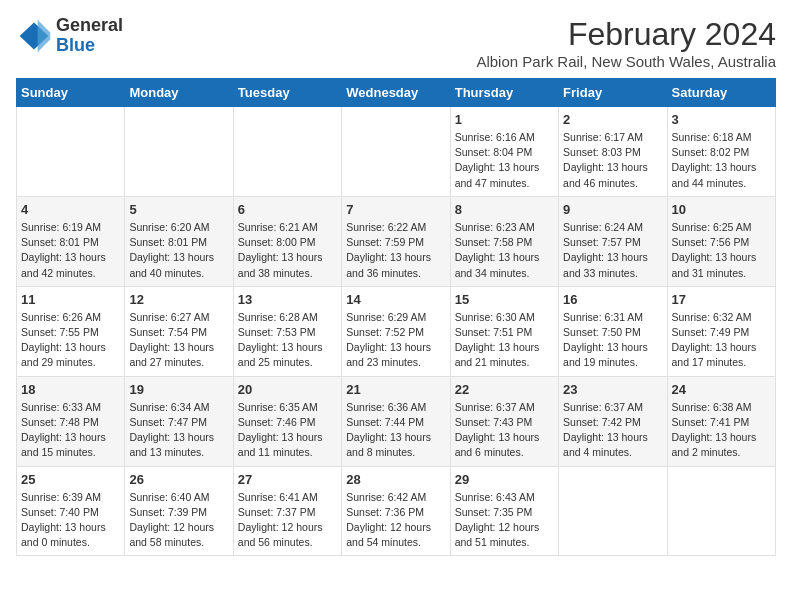  What do you see at coordinates (626, 62) in the screenshot?
I see `subtitle: Albion Park Rail, New South Wales, Austr…` at bounding box center [626, 62].